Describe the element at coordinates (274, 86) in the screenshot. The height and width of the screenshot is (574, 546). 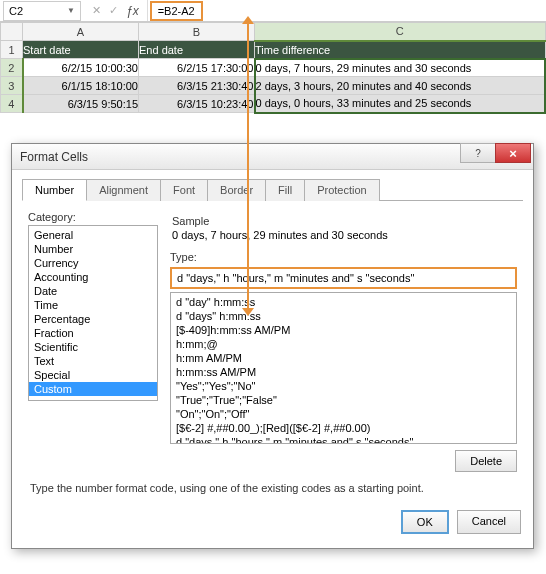
I see `table-row: 3 6/1/15 18:10:00 6/3/15 21:30:40 2 days…` at that location.